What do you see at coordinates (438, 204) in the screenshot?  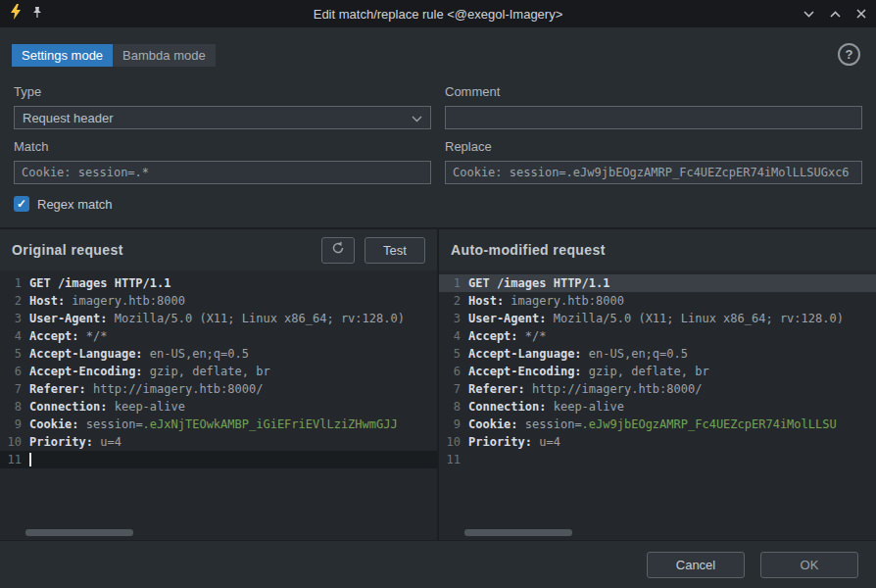 I see `regex-match-row: ✓ Regex match` at bounding box center [438, 204].